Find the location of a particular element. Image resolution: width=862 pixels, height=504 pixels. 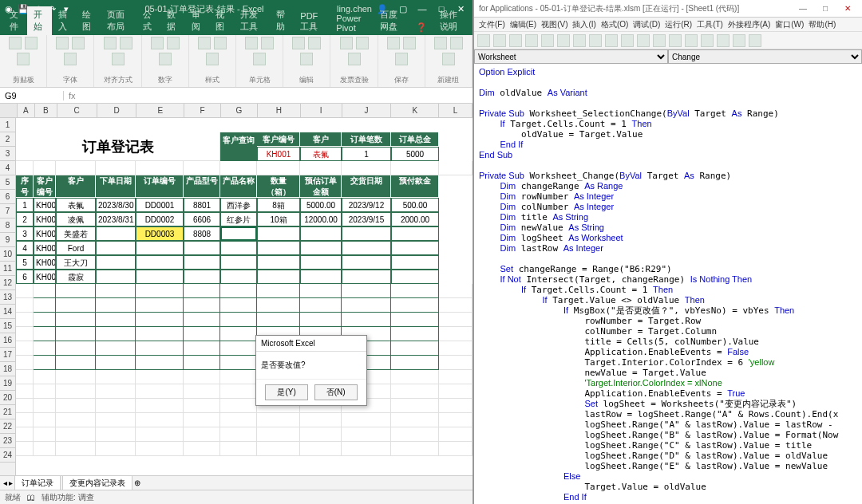

row-header: 17 is located at coordinates (8, 355).